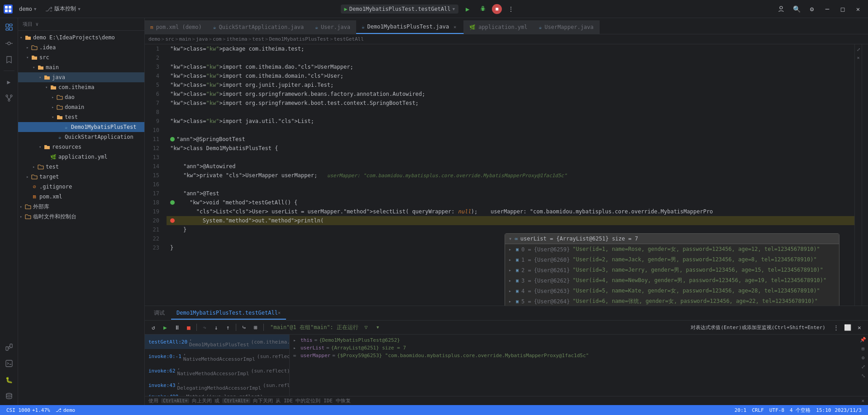 The image size is (868, 415). I want to click on pause-button: ⏸, so click(177, 327).